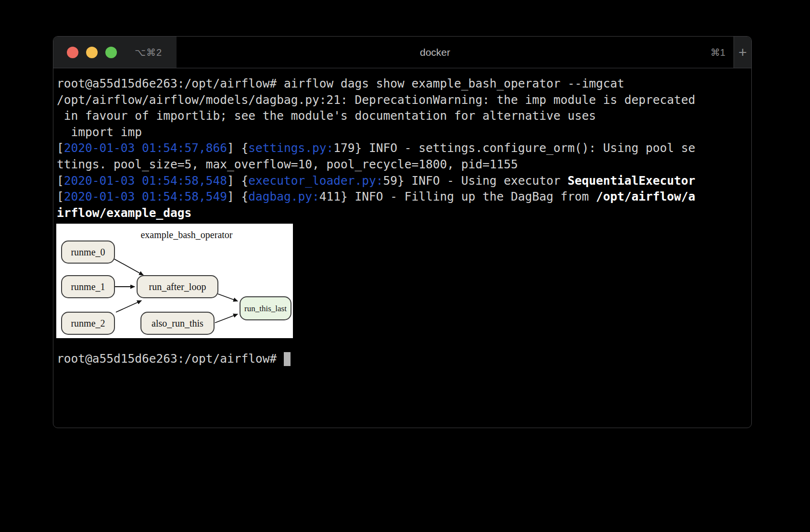  What do you see at coordinates (88, 287) in the screenshot?
I see `svg-text: runme_1` at bounding box center [88, 287].